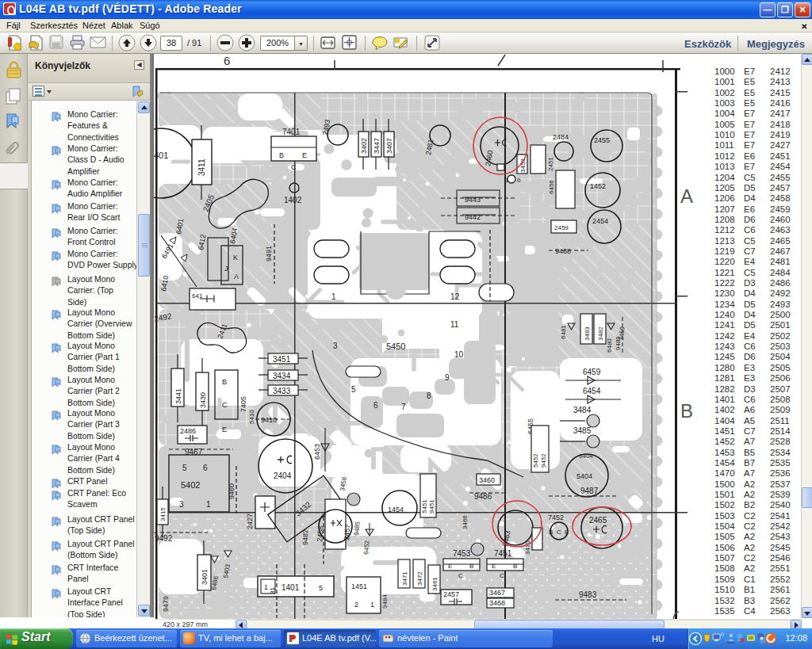 The image size is (812, 649). I want to click on svg-text: 9451, so click(431, 506).